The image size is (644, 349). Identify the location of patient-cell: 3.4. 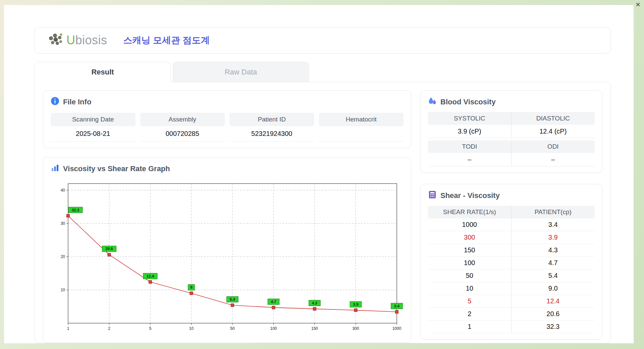
(553, 225).